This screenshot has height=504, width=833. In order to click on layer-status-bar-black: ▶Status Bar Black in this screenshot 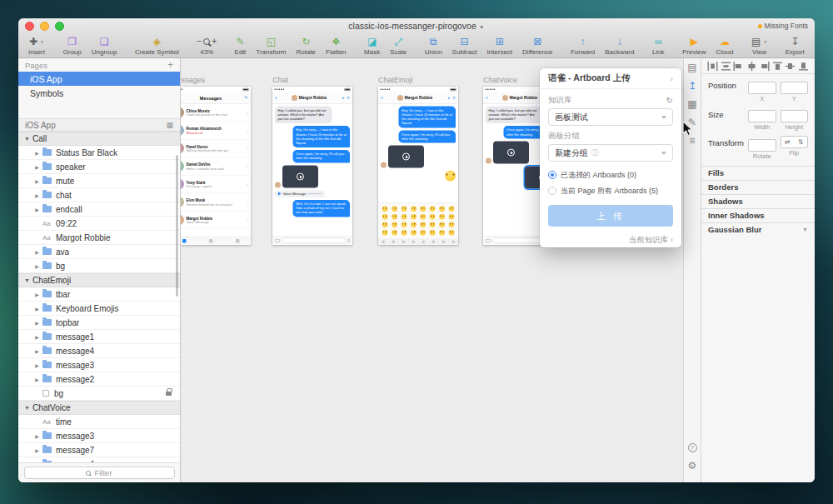, I will do `click(99, 153)`.